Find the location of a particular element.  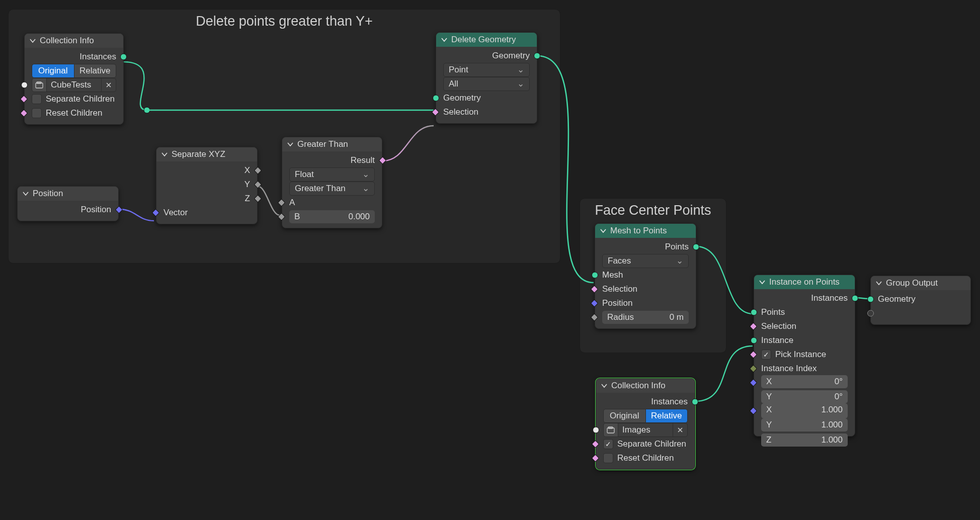

collection-name: CubeTests is located at coordinates (74, 85).